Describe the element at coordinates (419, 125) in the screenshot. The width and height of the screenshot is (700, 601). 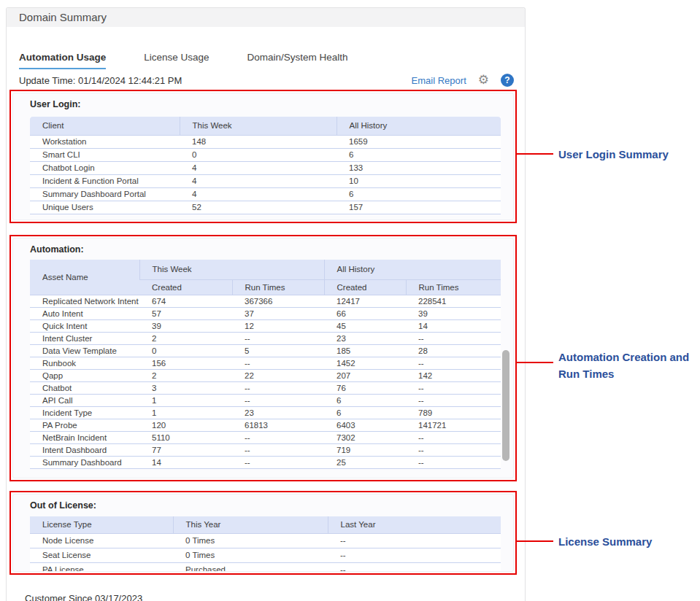
I see `column-header-all-history: All History` at that location.